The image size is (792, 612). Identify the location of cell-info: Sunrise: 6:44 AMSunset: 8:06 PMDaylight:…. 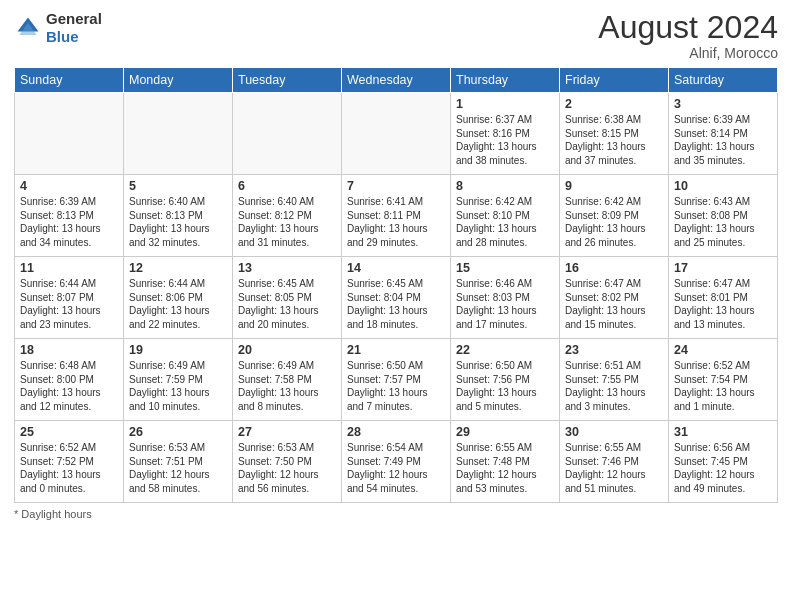
(178, 304).